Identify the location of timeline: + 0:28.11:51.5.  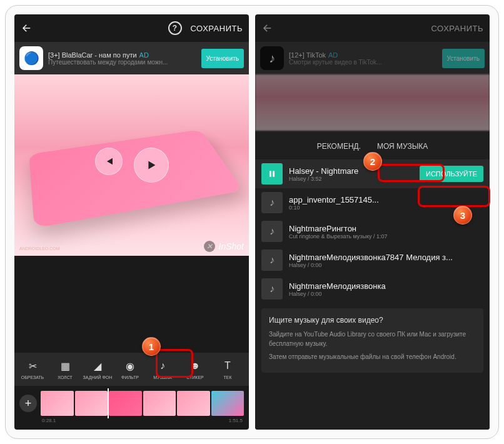
(131, 403).